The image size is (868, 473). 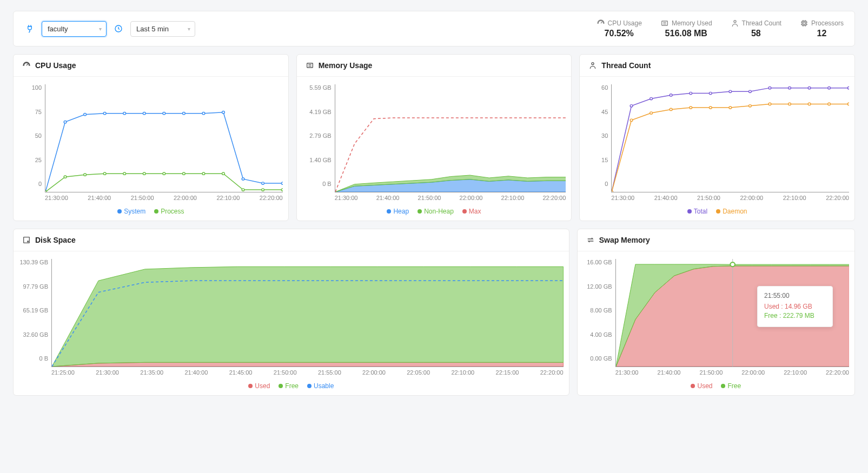 I want to click on swap-chart: 16.00 GB12.00 GB8.00 GB4.00 GB0.00 GB 21…, so click(x=716, y=317).